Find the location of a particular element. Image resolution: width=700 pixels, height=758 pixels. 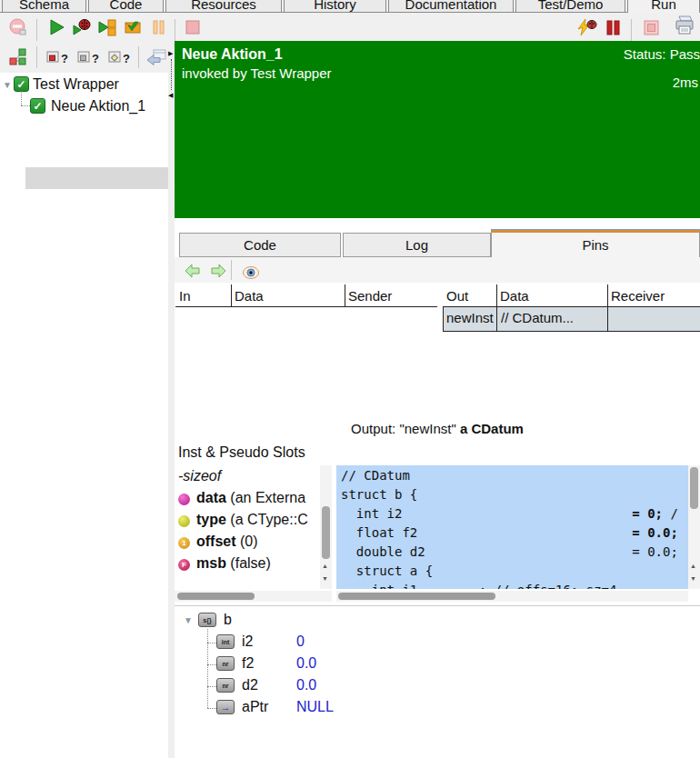

toolbar-secondary: ? ? ? is located at coordinates (87, 56).